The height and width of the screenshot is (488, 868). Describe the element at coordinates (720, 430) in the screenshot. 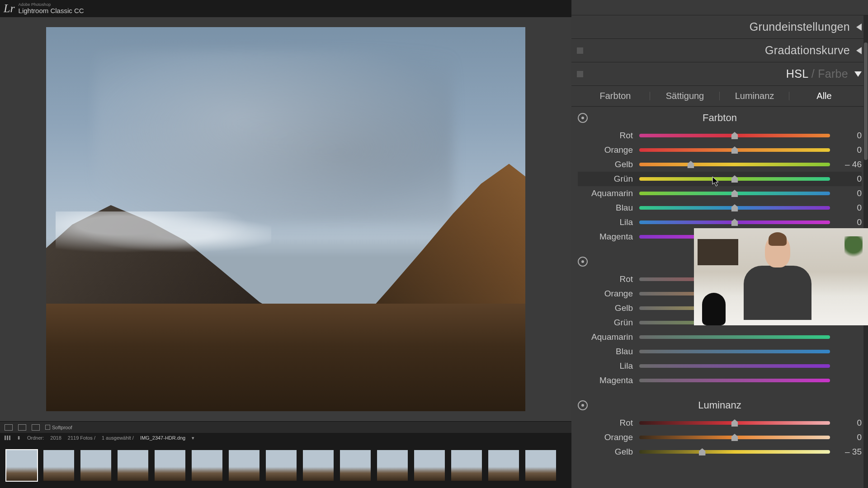

I see `luminance-section: Luminanz Rot 0 Orange 0 Gelb – 35` at that location.